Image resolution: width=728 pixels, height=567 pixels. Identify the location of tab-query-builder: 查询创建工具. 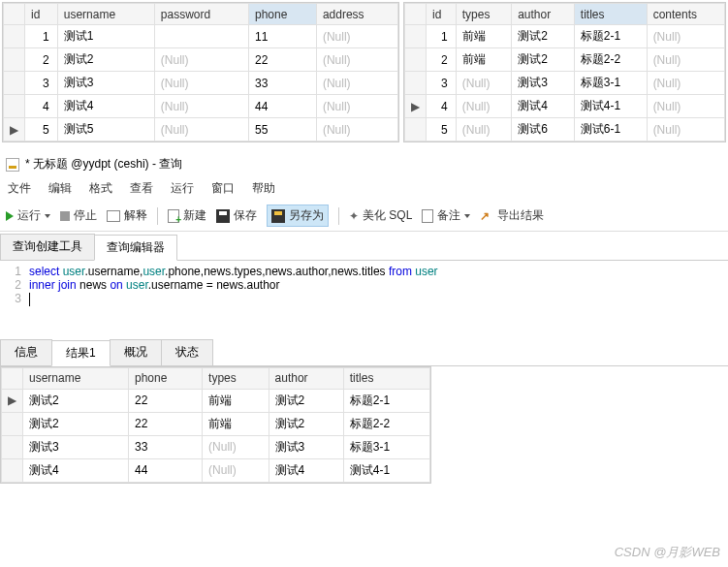
(47, 246).